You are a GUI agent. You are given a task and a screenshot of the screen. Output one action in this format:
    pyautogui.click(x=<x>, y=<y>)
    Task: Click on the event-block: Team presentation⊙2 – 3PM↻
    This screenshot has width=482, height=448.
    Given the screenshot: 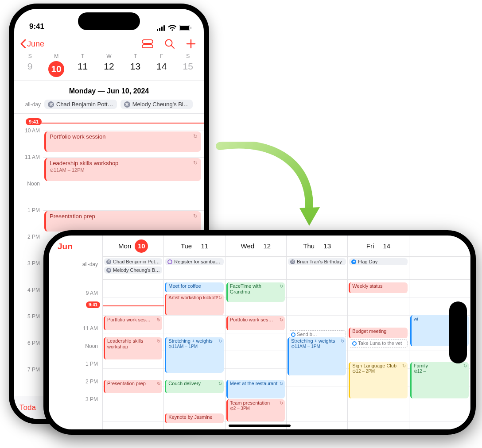 What is the action you would take?
    pyautogui.click(x=256, y=410)
    